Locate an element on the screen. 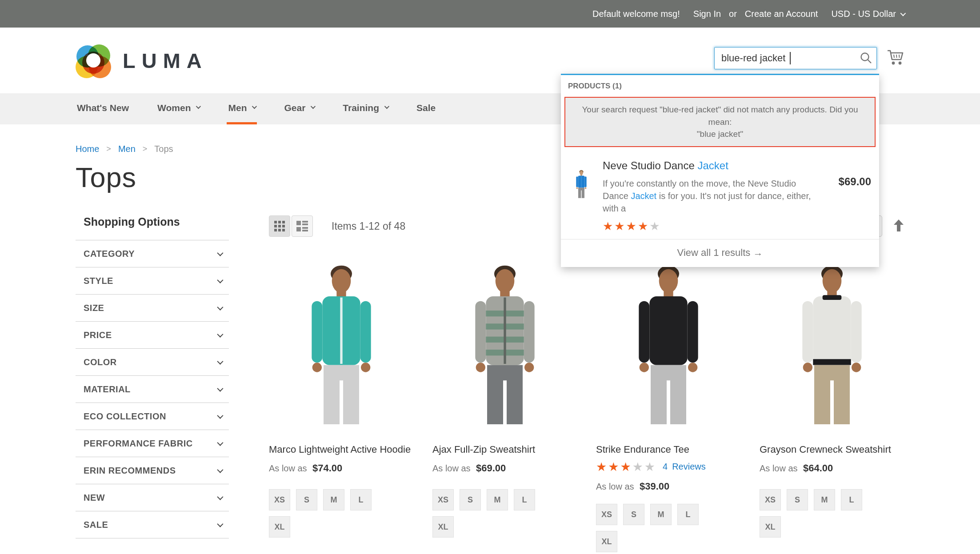  filter-color: COLOR is located at coordinates (152, 363).